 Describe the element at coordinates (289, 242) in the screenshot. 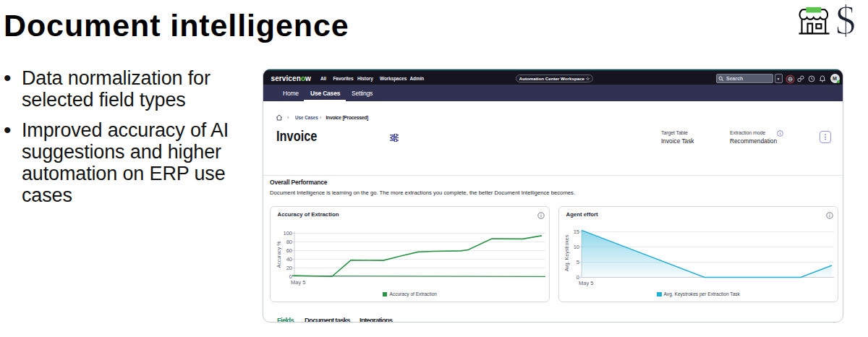

I see `svg-text: 80` at that location.